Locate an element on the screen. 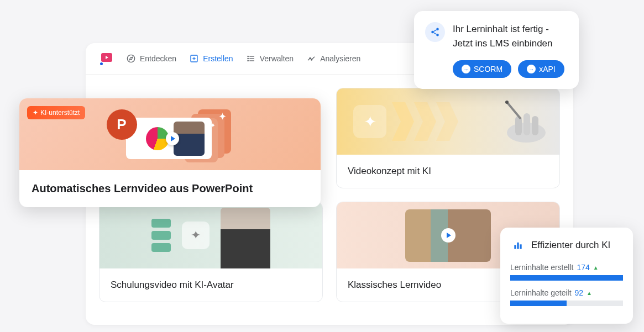 The height and width of the screenshot is (332, 644). nav-erstellen: Erstellen is located at coordinates (211, 59).